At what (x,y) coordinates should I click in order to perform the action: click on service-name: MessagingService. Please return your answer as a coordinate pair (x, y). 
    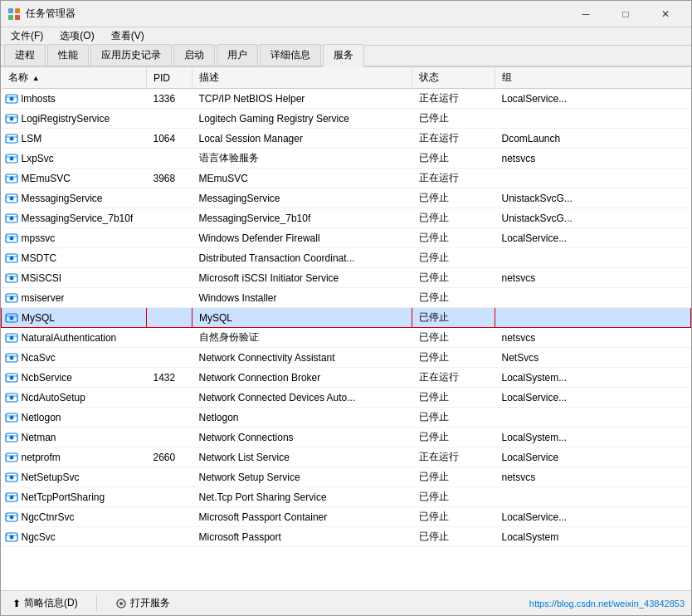
    Looking at the image, I should click on (62, 198).